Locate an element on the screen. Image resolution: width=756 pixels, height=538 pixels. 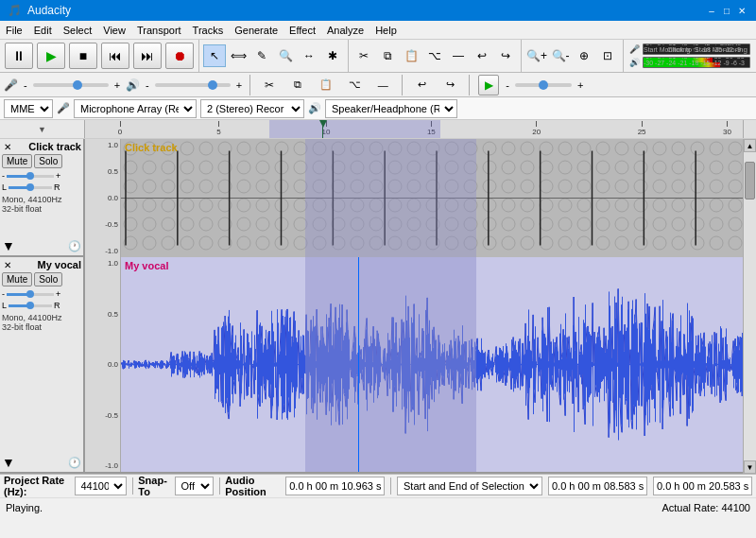
undo-btn2: ↩ is located at coordinates (421, 85).